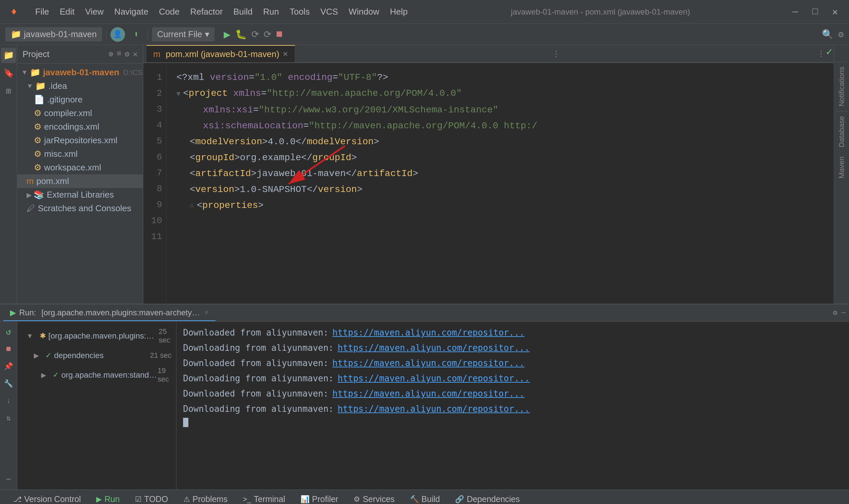  What do you see at coordinates (17, 499) in the screenshot?
I see `vcs-icon: ⎇` at bounding box center [17, 499].